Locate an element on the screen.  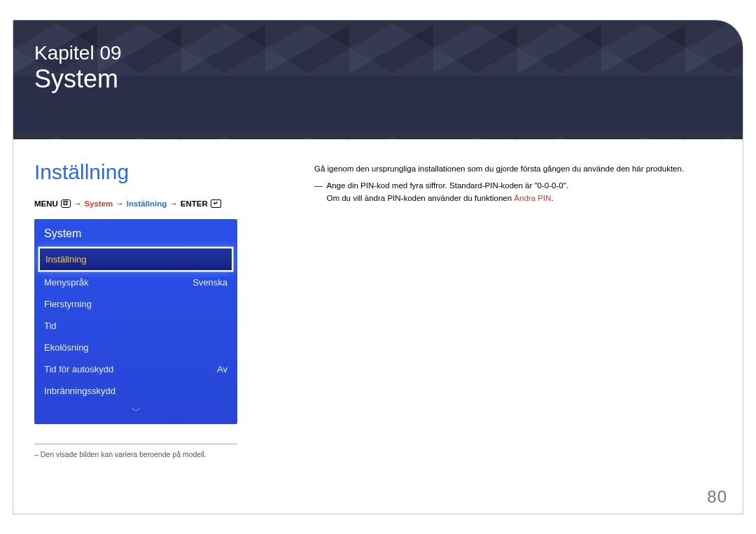
breadcrumb-enter-label: ENTER is located at coordinates (195, 204).